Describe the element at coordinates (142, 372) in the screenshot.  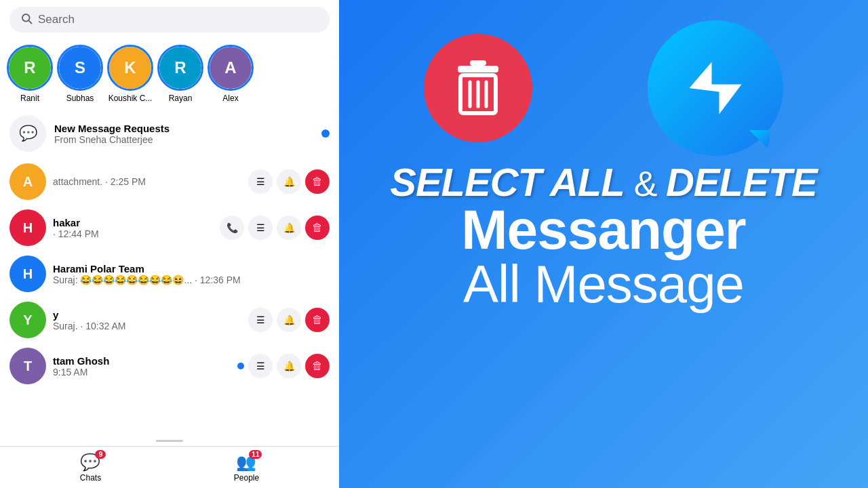
I see `chat-preview-5: 9:15 AM` at that location.